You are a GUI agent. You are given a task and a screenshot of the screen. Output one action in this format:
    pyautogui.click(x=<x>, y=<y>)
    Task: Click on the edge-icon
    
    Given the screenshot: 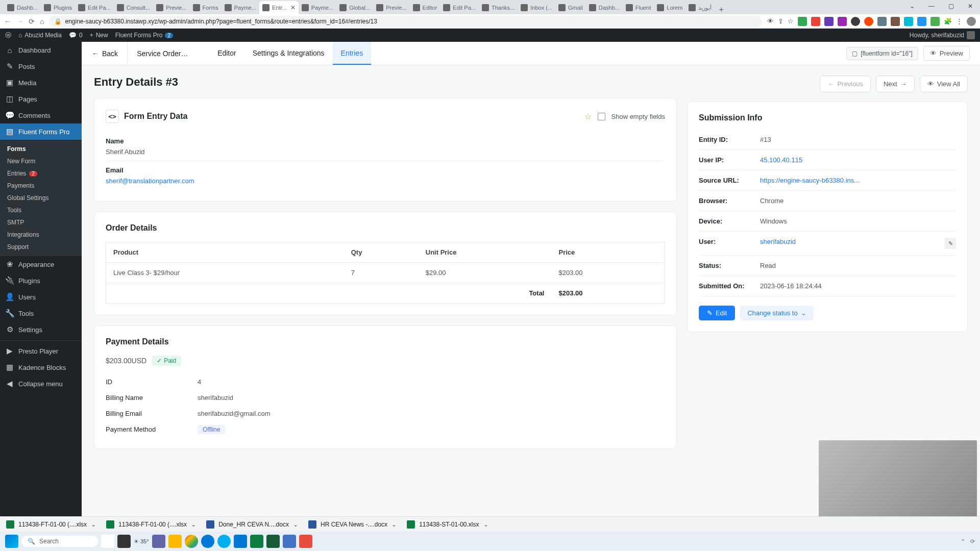 What is the action you would take?
    pyautogui.click(x=208, y=541)
    